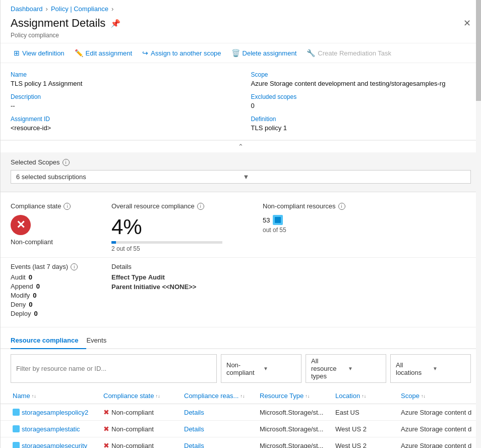 The image size is (481, 448). Describe the element at coordinates (167, 242) in the screenshot. I see `compliance-progress-bar` at that location.